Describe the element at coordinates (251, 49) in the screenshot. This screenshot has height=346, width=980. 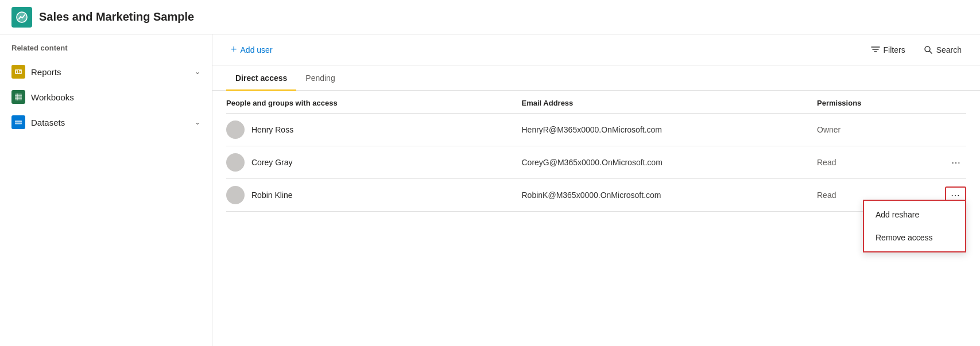
I see `add-user-button: + Add user` at that location.